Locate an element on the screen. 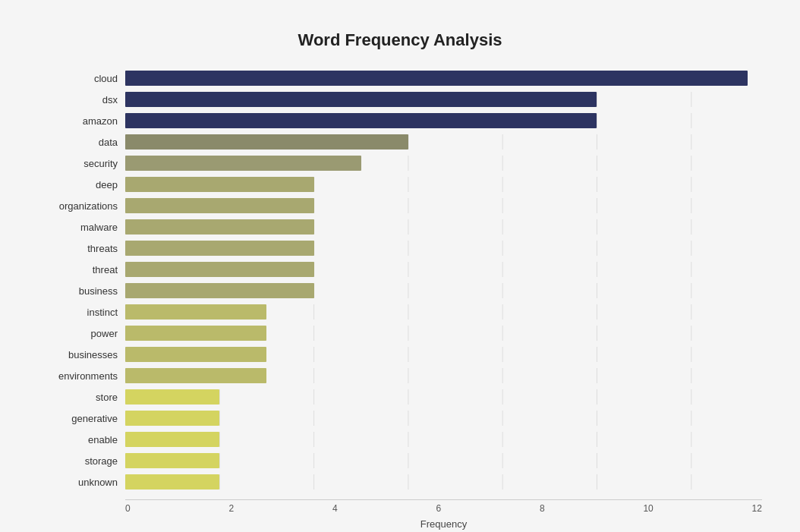  x-tick: 8 is located at coordinates (542, 508).